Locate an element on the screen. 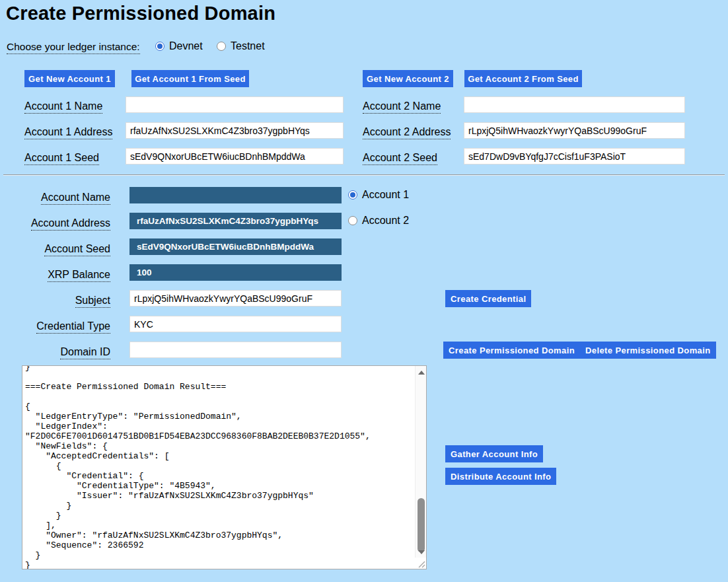  xrp-balance-field is located at coordinates (235, 272).